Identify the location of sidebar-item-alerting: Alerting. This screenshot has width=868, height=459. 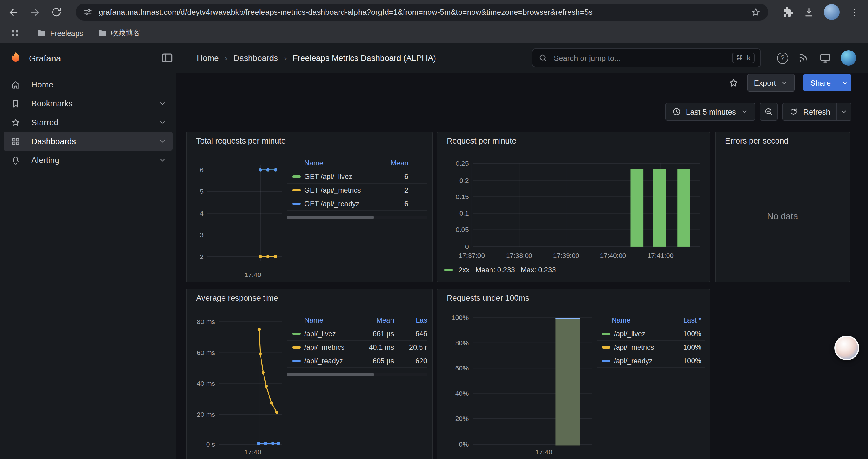
(88, 160).